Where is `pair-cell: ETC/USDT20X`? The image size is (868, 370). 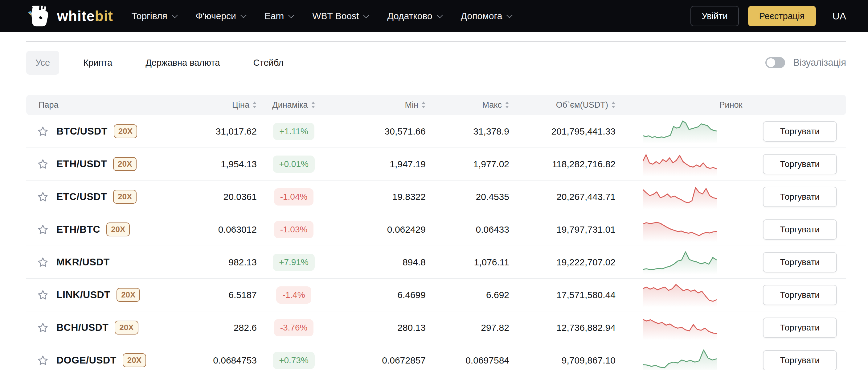
pair-cell: ETC/USDT20X is located at coordinates (96, 197).